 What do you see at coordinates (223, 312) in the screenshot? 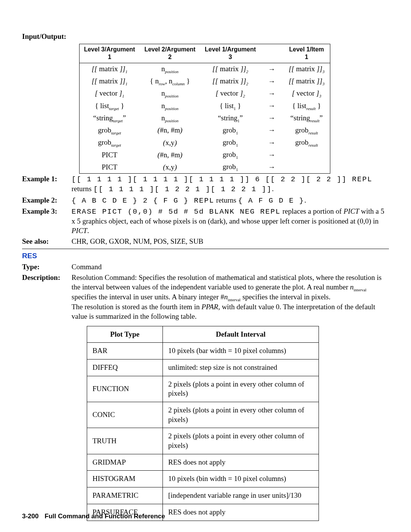
I see `res-desc-p2: The resolution is stored as the fourth i…` at bounding box center [223, 312].